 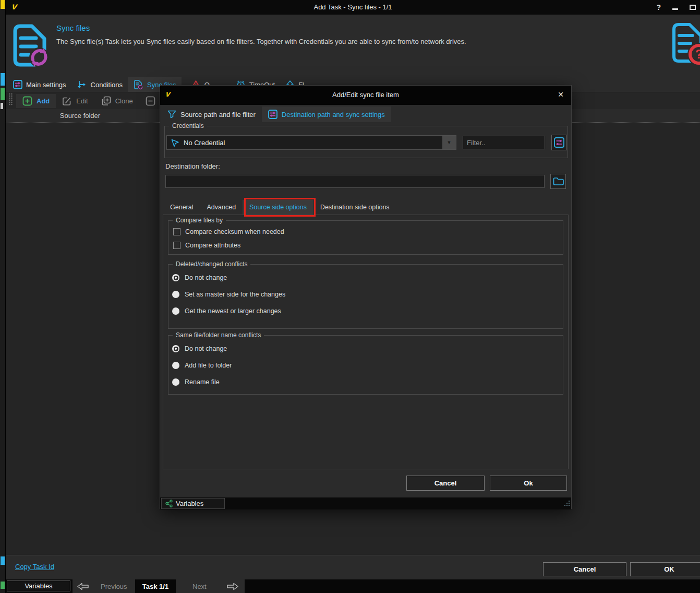 What do you see at coordinates (353, 7) in the screenshot?
I see `titlebar: v Add Task - Sync files - 1/1 ?` at bounding box center [353, 7].